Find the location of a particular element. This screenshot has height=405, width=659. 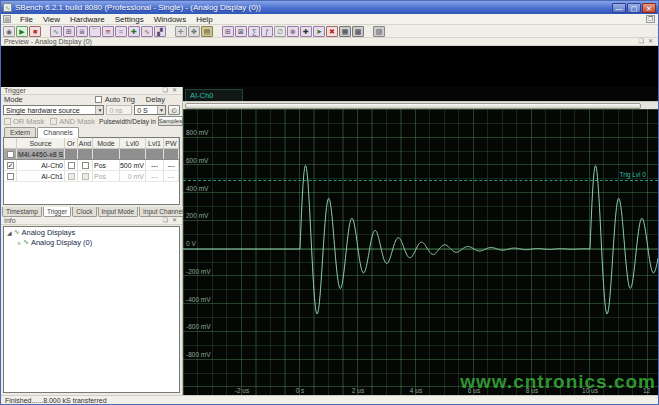

settings-view-icon: ▨ is located at coordinates (379, 32).